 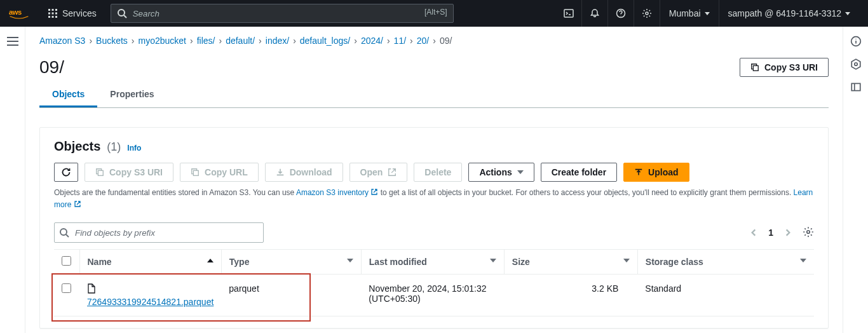 I want to click on bc-bucket: myo2bucket, so click(x=163, y=41).